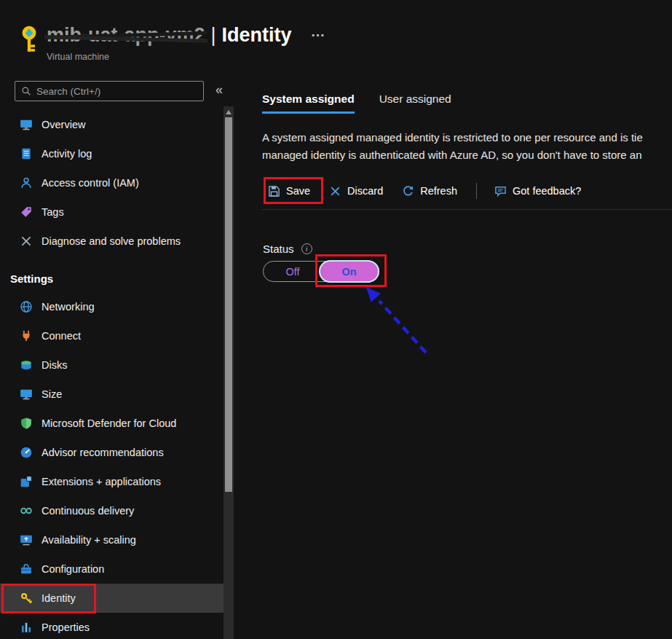  What do you see at coordinates (112, 394) in the screenshot?
I see `sidebar-item-size: Size` at bounding box center [112, 394].